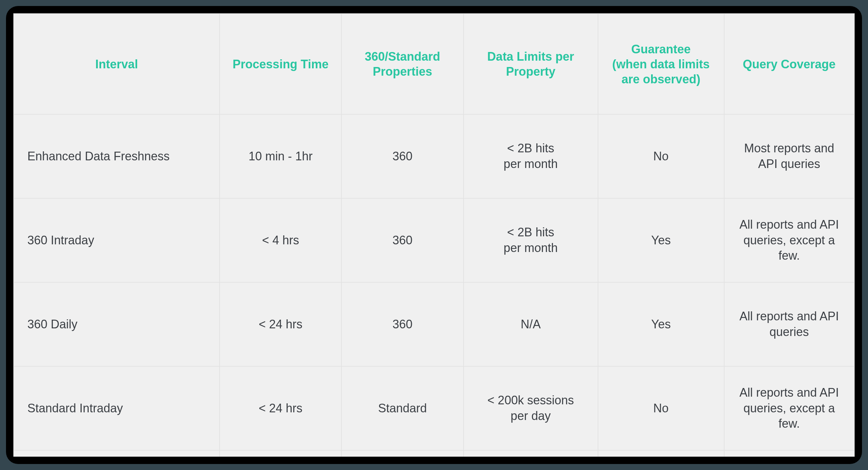 Image resolution: width=868 pixels, height=470 pixels. I want to click on cell-data-limits: N/A, so click(531, 325).